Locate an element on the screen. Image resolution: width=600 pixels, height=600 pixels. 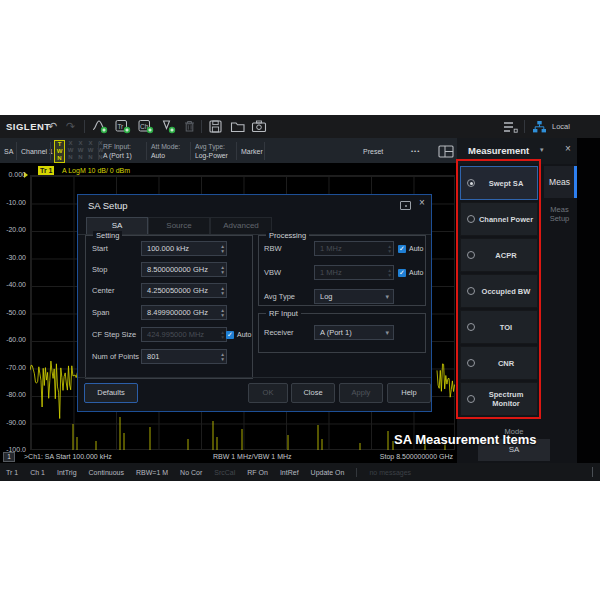
close-button: Close is located at coordinates (313, 393).